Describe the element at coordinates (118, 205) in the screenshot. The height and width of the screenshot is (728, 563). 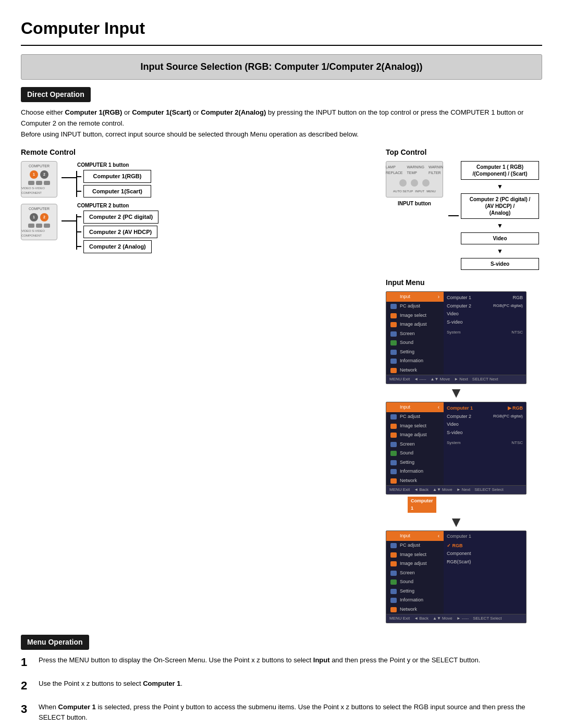
I see `computer2-button-label: COMPUTER 2 button` at that location.